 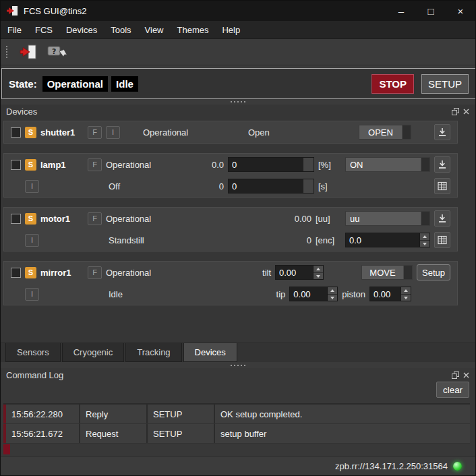 I want to click on exit-button, so click(x=28, y=52).